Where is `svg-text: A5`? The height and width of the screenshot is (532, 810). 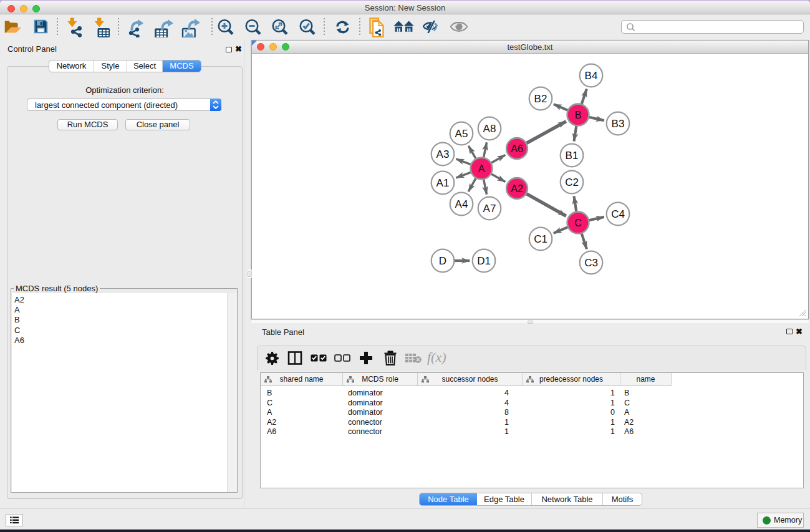 svg-text: A5 is located at coordinates (461, 133).